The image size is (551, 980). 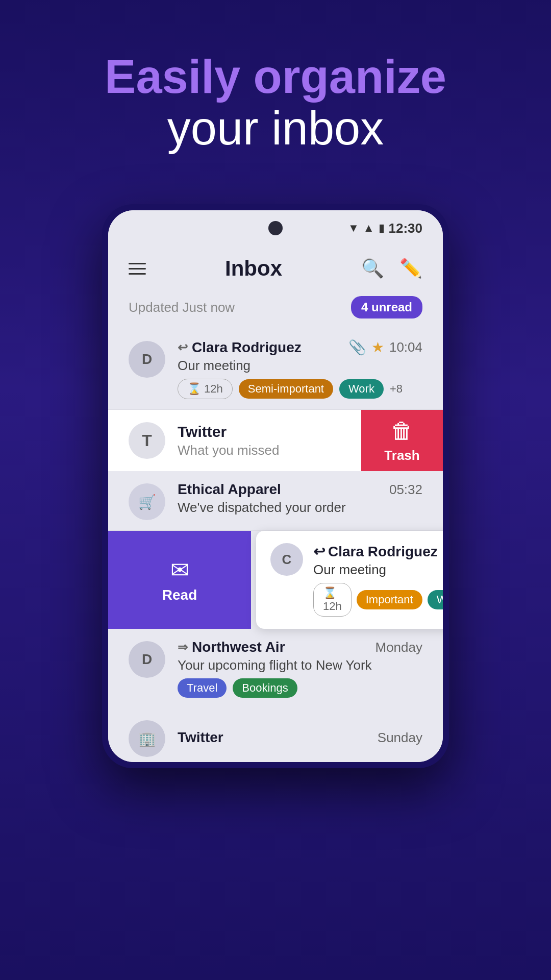 What do you see at coordinates (300, 507) in the screenshot?
I see `email-subject-apparel: We've dispatched your order` at bounding box center [300, 507].